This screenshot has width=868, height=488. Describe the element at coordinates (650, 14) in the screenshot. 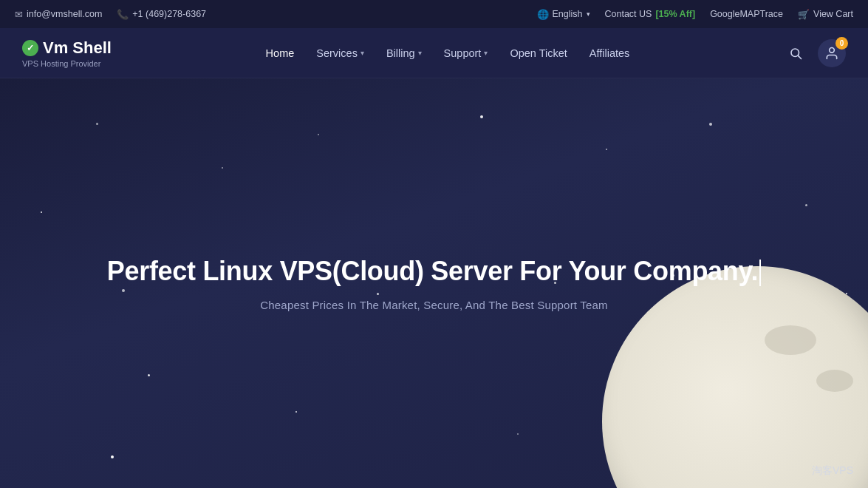

I see `contact-us-link: Contact US [15% Aff]` at that location.